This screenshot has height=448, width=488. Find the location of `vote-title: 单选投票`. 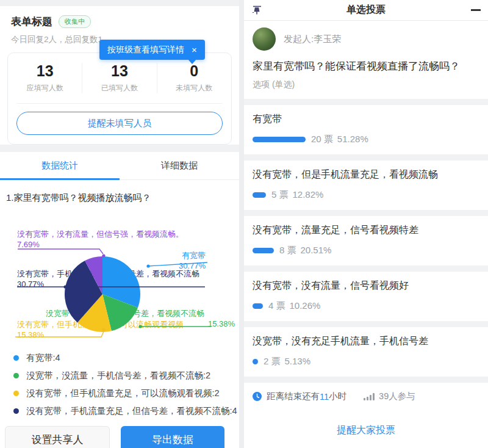

vote-title: 单选投票 is located at coordinates (366, 10).